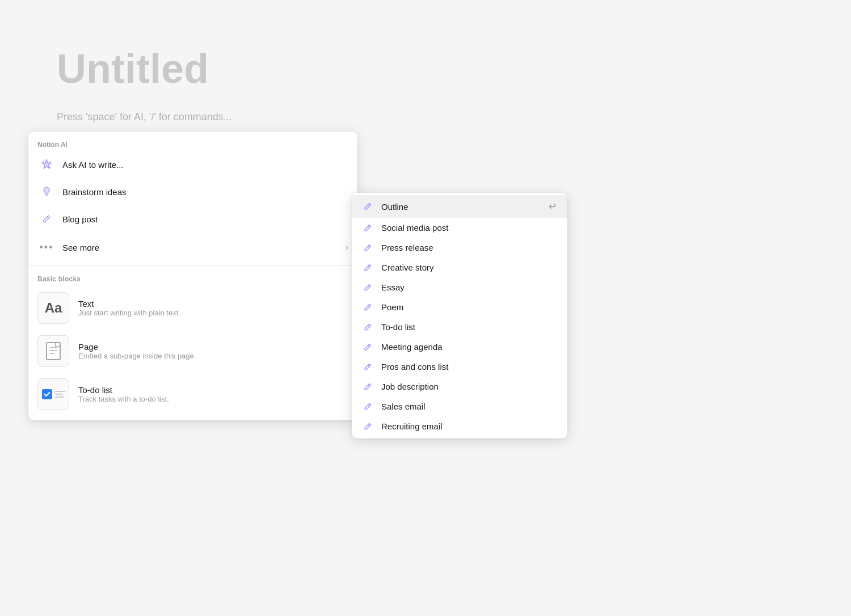  Describe the element at coordinates (460, 427) in the screenshot. I see `submenu-item-recruiting: Recruiting email` at that location.